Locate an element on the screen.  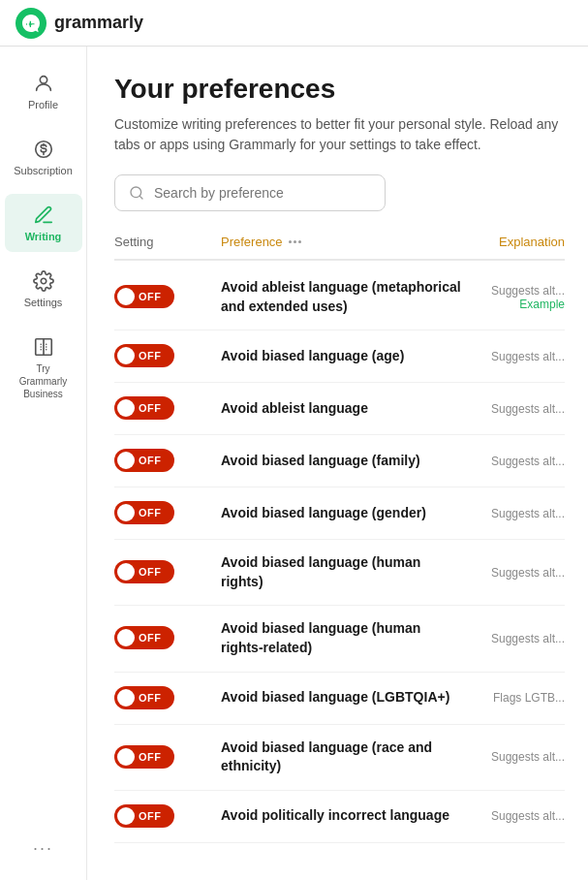
preference-label-row-10: Avoid politically incorrect language is located at coordinates (349, 816).